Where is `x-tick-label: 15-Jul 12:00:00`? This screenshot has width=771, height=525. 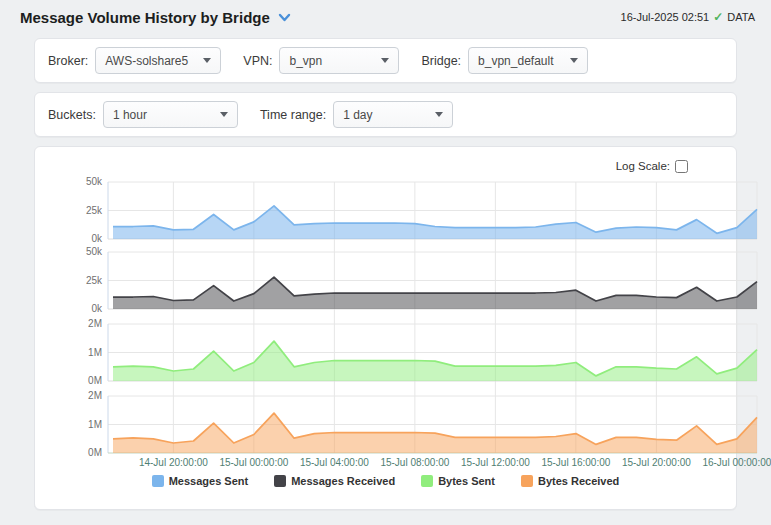
x-tick-label: 15-Jul 12:00:00 is located at coordinates (496, 462).